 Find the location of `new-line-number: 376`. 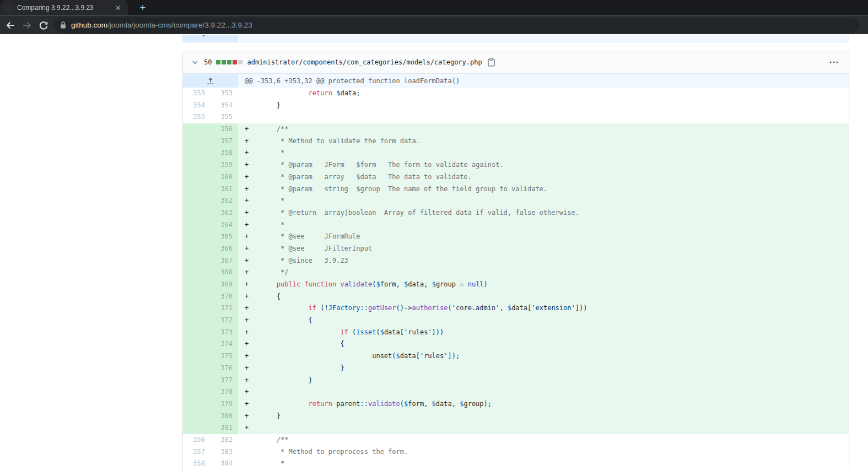

new-line-number: 376 is located at coordinates (224, 369).